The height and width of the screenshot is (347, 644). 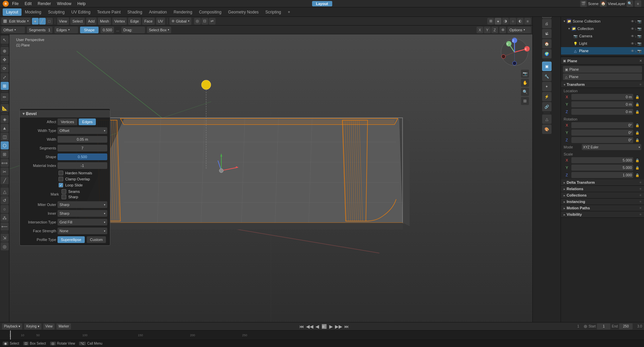 I want to click on loop-slide-checkbox: ✓, so click(x=61, y=185).